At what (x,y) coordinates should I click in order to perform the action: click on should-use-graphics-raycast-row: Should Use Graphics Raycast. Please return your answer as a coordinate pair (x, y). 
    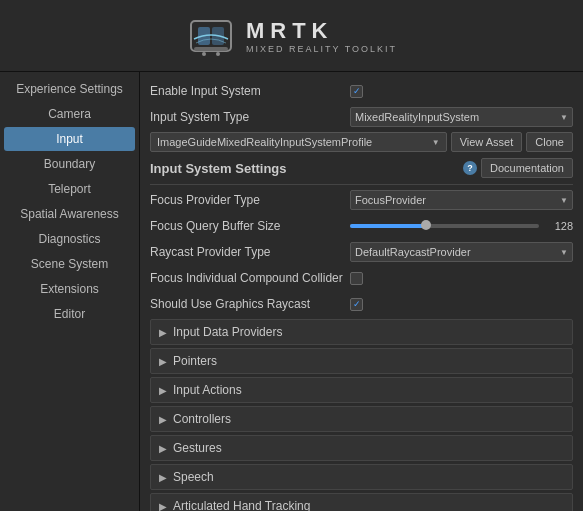
    Looking at the image, I should click on (362, 304).